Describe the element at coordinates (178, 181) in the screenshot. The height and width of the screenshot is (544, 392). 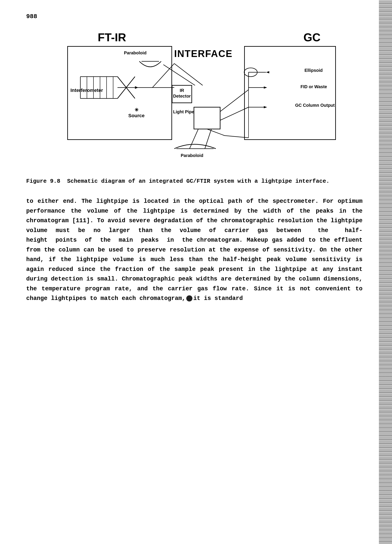
I see `figure-caption-bold: Figure 9.8 Schematic diagram of an integ…` at that location.